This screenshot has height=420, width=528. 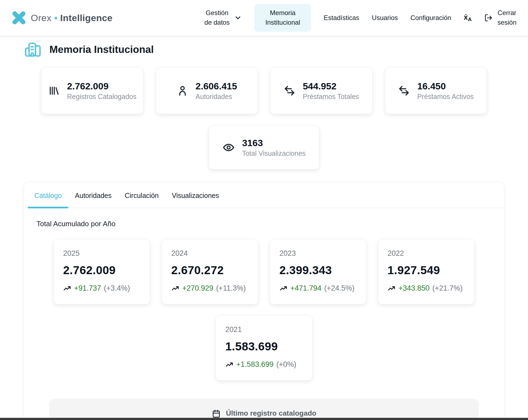 I want to click on year-total: 1.583.699, so click(x=264, y=347).